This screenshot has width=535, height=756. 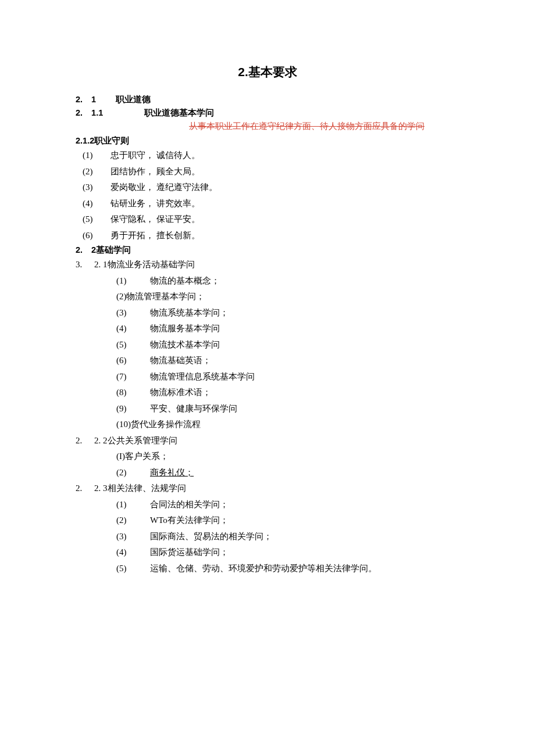 I want to click on item-text: 物流管理信息系统基本学问, so click(x=305, y=377).